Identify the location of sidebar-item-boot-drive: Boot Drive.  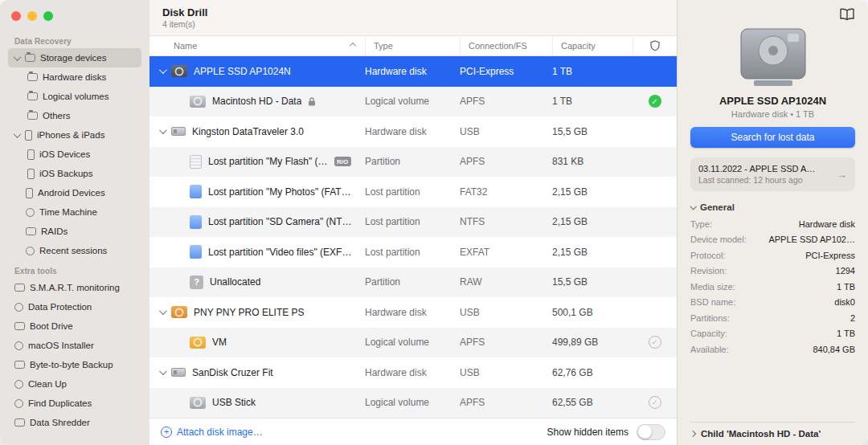
(75, 326).